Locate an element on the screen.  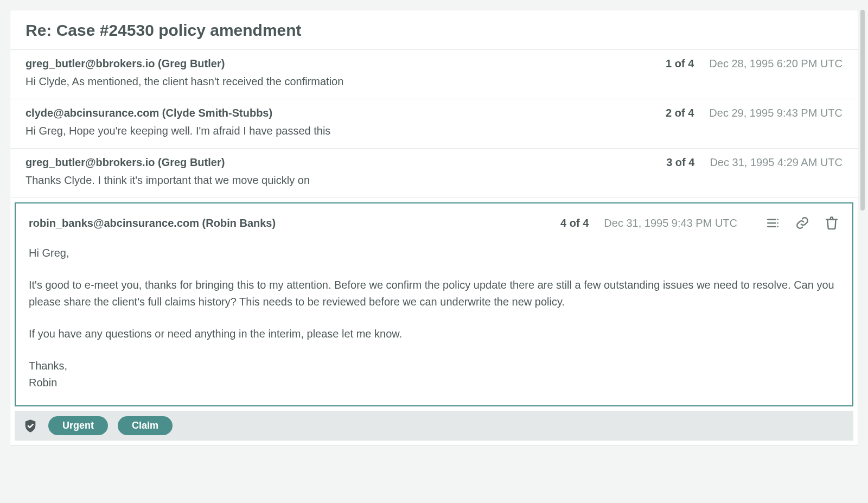
message-count: 2 of 4 is located at coordinates (680, 113).